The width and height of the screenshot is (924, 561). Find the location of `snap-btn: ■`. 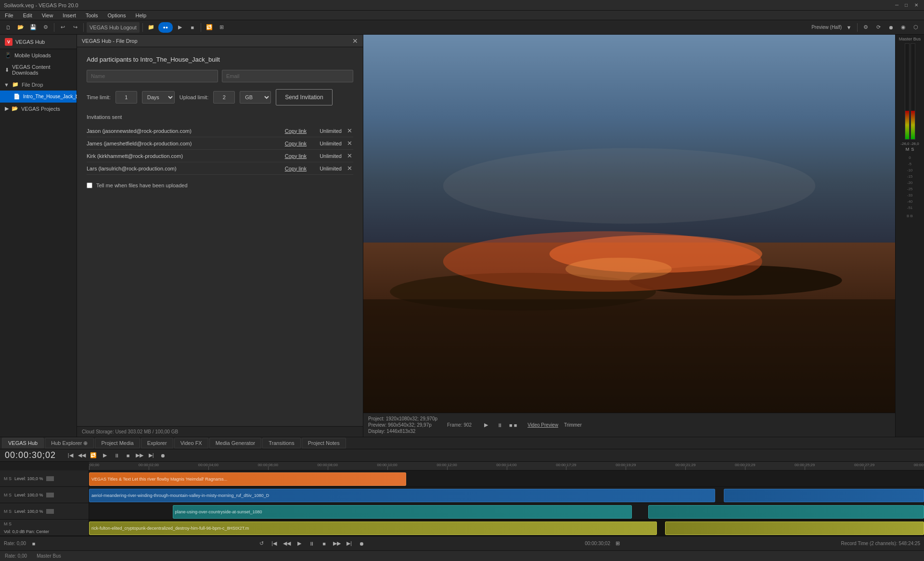

snap-btn: ■ is located at coordinates (34, 544).